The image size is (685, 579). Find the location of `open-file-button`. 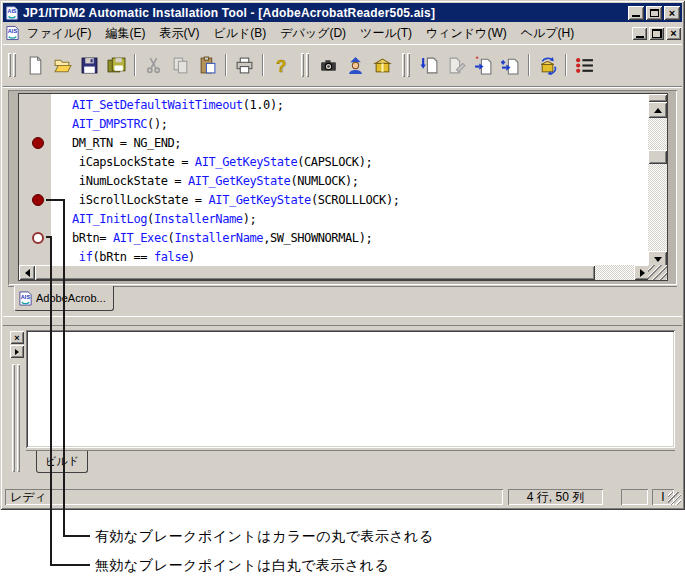

open-file-button is located at coordinates (62, 65).